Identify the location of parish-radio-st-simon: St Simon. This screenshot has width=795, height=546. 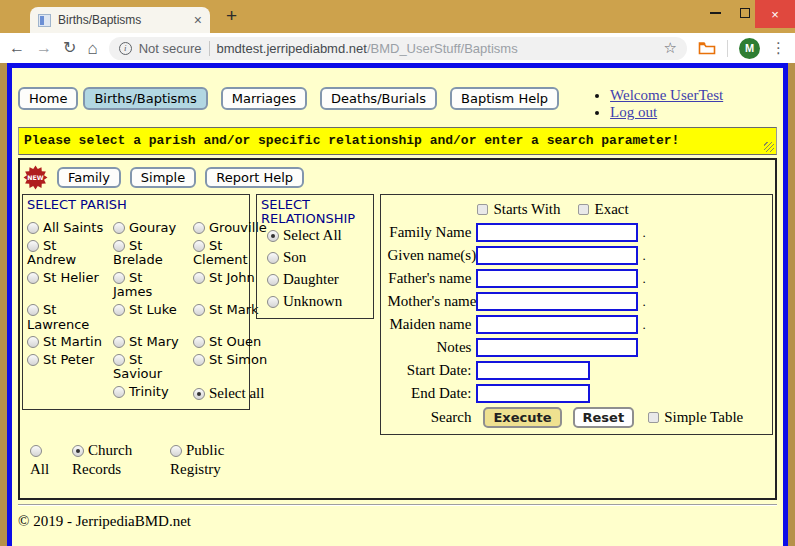
(222, 368).